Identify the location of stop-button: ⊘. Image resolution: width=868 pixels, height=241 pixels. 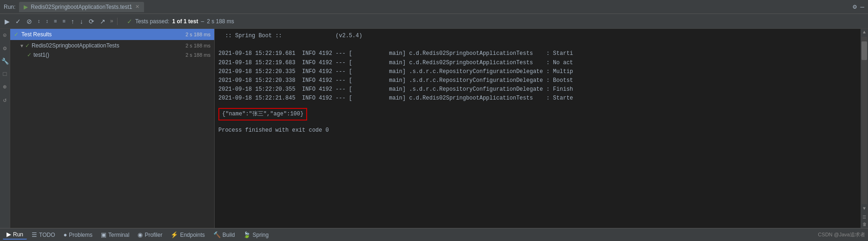
(29, 21).